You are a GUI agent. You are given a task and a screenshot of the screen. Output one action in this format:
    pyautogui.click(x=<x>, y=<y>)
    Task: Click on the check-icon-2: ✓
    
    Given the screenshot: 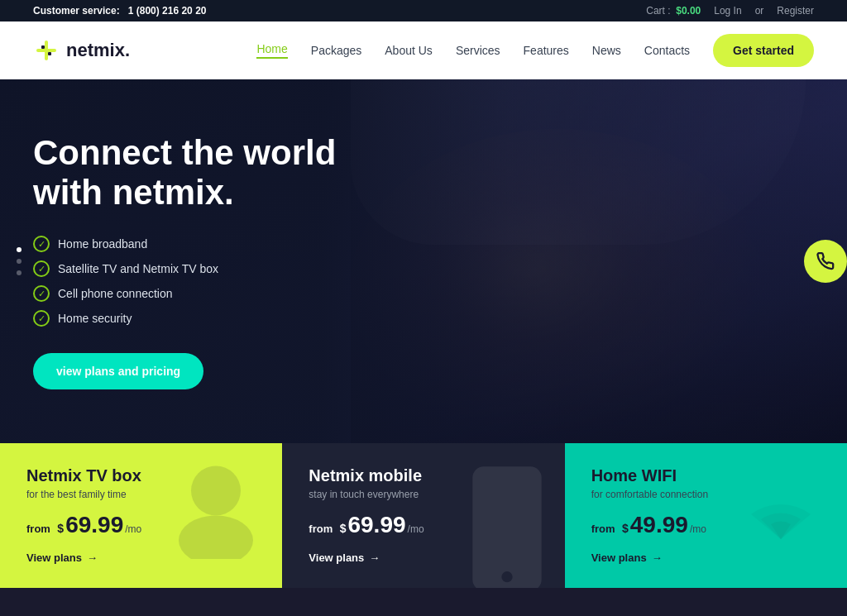 What is the action you would take?
    pyautogui.click(x=41, y=269)
    